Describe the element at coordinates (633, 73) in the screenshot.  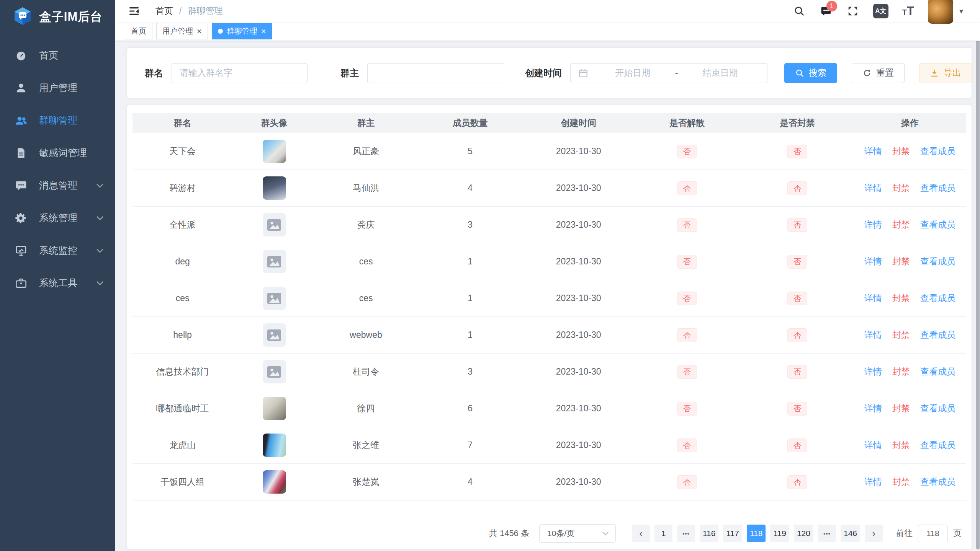
I see `date-start-input` at that location.